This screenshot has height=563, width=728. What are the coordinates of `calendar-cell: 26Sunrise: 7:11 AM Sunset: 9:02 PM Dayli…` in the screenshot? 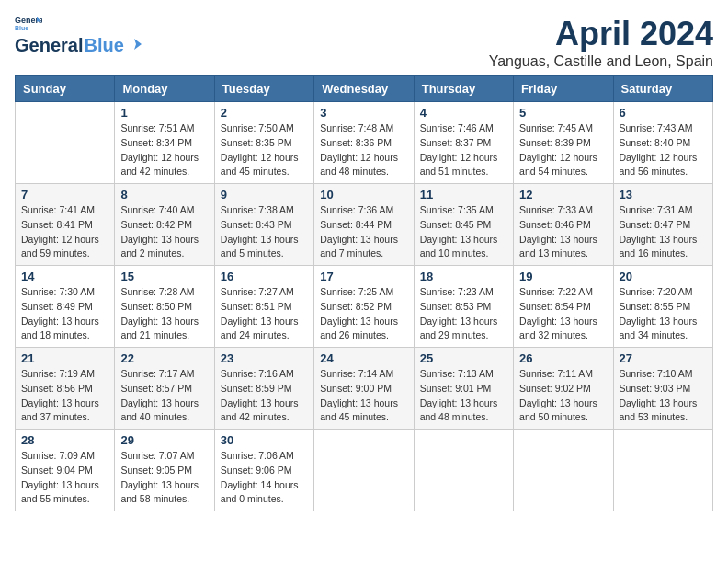 It's located at (563, 388).